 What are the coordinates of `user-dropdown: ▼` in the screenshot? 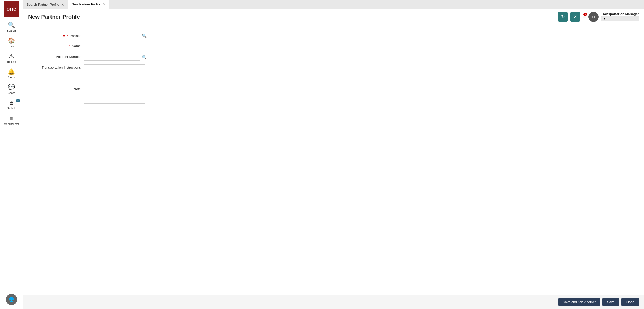 It's located at (620, 19).